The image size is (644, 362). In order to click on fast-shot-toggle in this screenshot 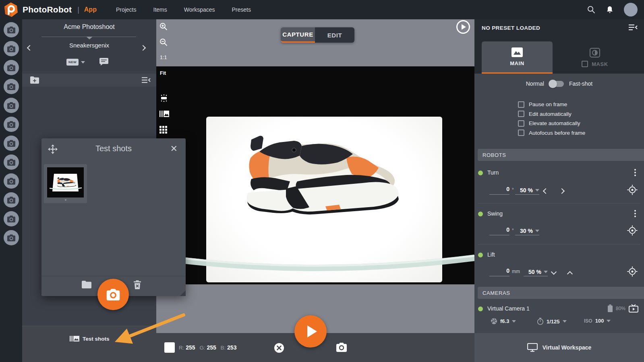, I will do `click(557, 84)`.